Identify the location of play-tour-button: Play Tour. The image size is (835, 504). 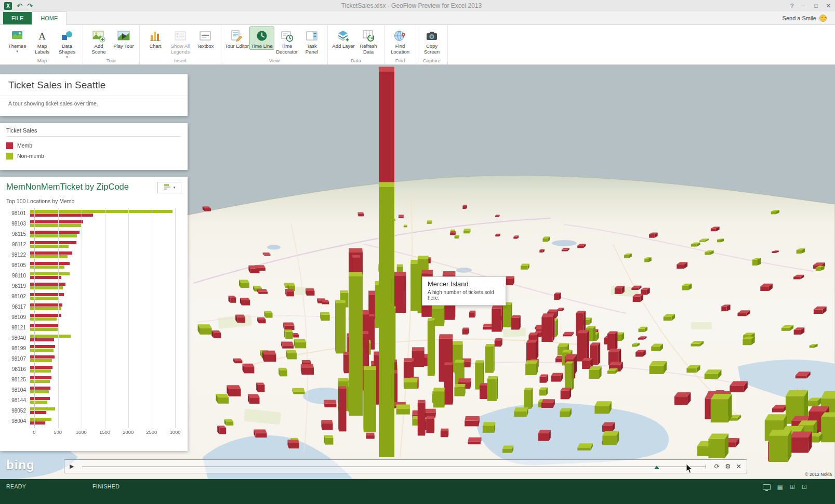
(124, 38).